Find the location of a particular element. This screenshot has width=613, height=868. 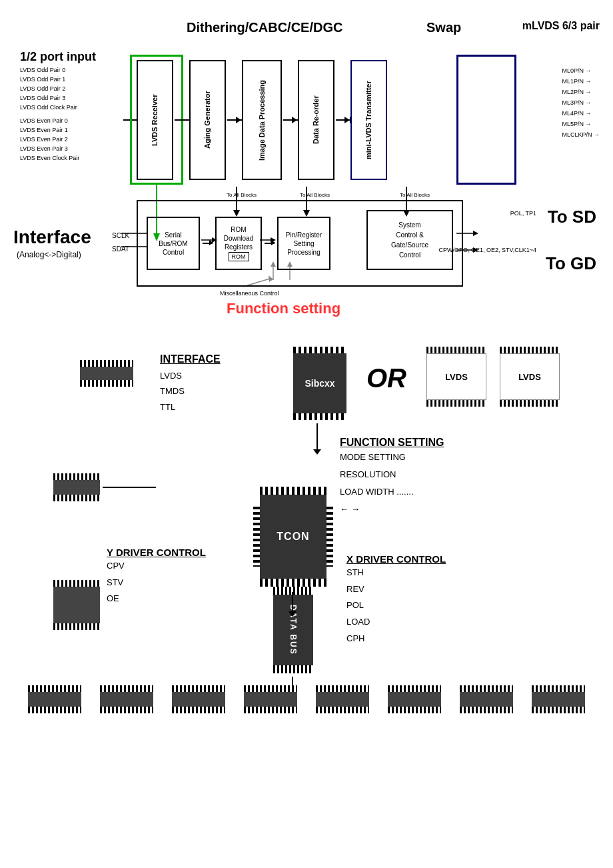

xdriver-title: X DRIVER CONTROL is located at coordinates (396, 559).